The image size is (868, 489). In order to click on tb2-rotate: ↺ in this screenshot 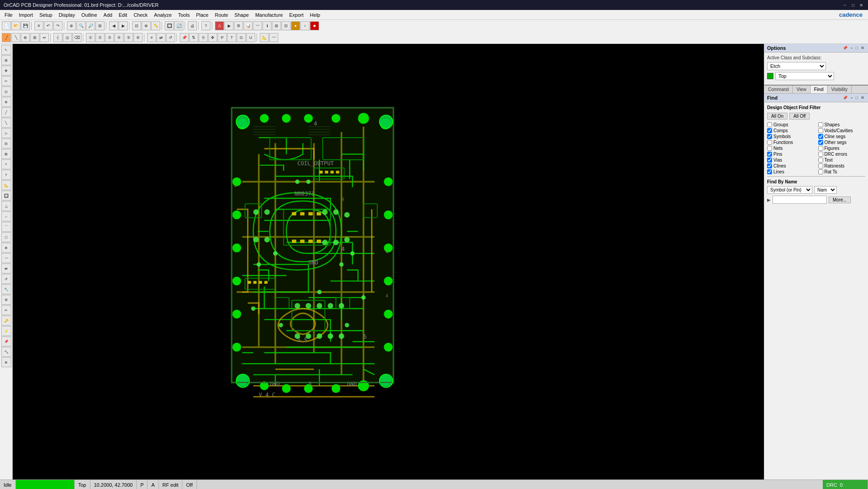, I will do `click(171, 38)`.